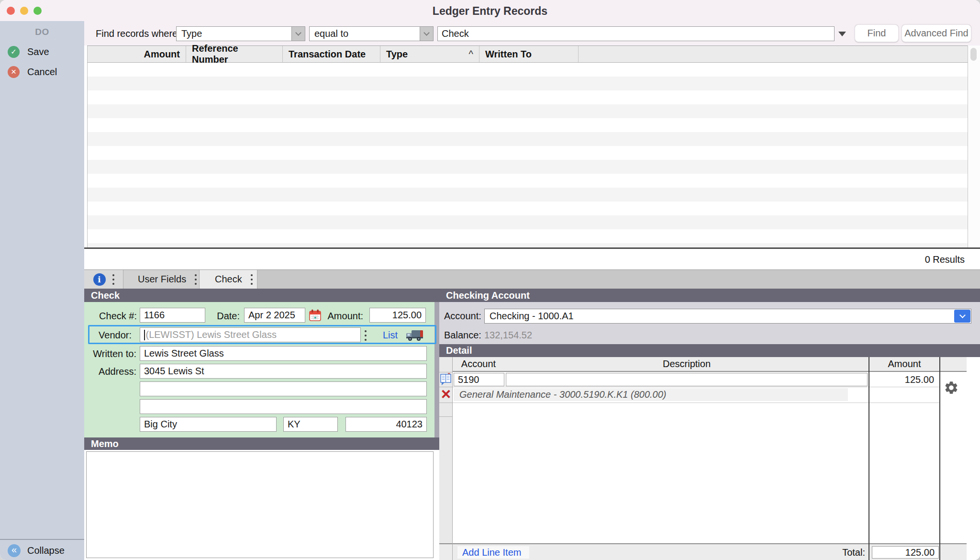  What do you see at coordinates (275, 315) in the screenshot?
I see `date-input: Apr 2 2025` at bounding box center [275, 315].